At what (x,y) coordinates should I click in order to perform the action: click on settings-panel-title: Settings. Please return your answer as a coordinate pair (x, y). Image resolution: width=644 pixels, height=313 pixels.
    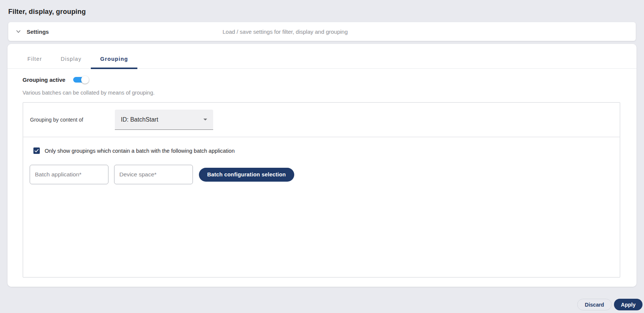
    Looking at the image, I should click on (38, 32).